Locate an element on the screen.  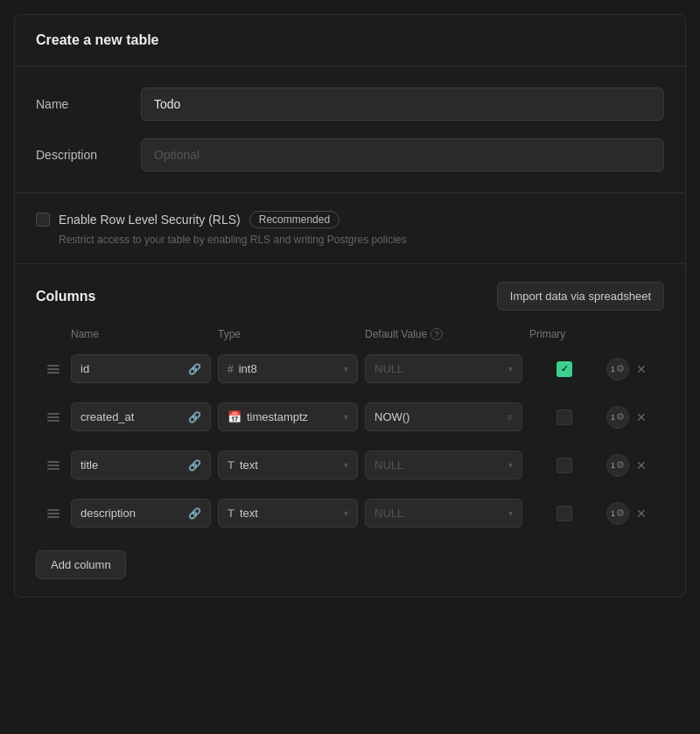
drag-handle-id is located at coordinates (53, 369).